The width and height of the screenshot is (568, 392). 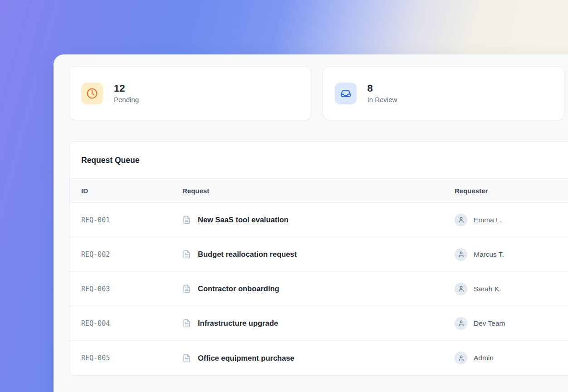 What do you see at coordinates (247, 254) in the screenshot?
I see `request-title: Budget reallocation request` at bounding box center [247, 254].